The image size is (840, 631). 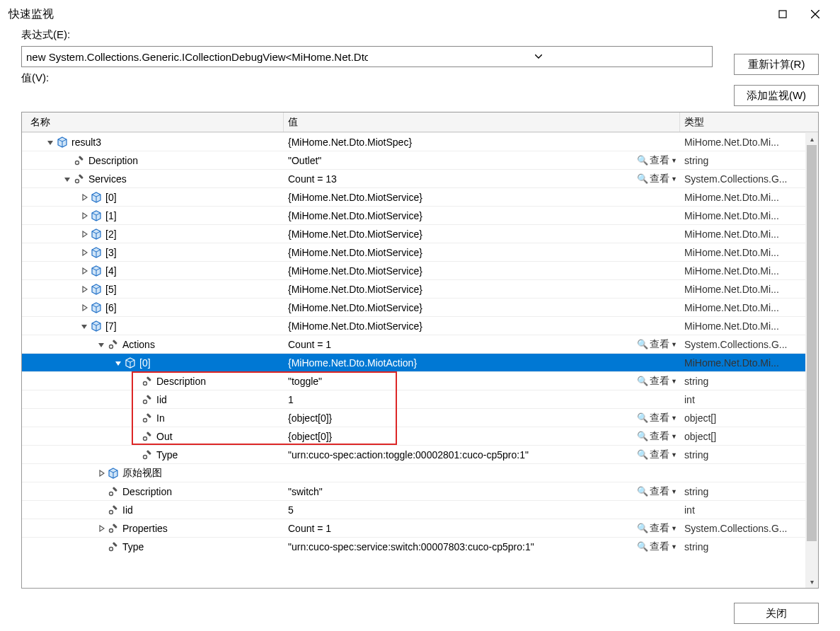 What do you see at coordinates (482, 122) in the screenshot?
I see `column-value: 值` at bounding box center [482, 122].